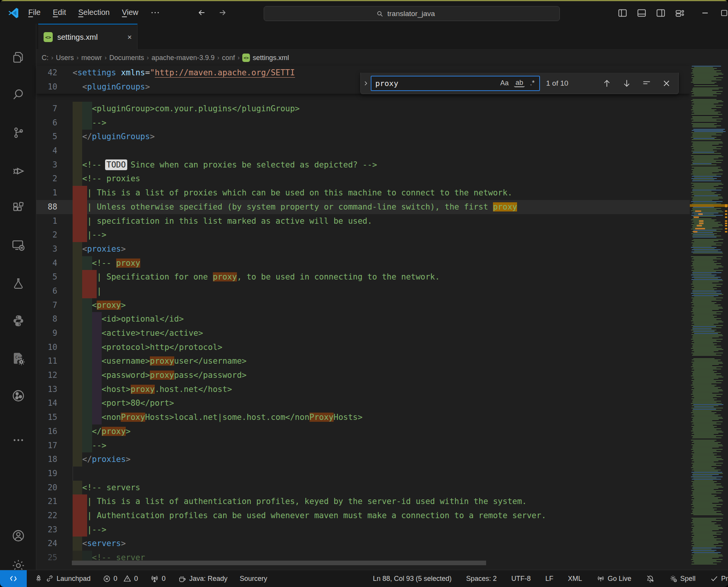 The height and width of the screenshot is (587, 728). What do you see at coordinates (718, 579) in the screenshot?
I see `prettier-item: Pre` at bounding box center [718, 579].